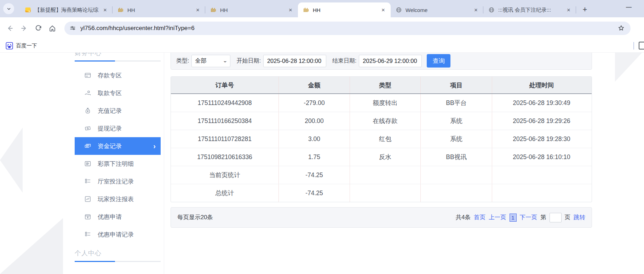  What do you see at coordinates (621, 28) in the screenshot?
I see `bookmark-star-button` at bounding box center [621, 28].